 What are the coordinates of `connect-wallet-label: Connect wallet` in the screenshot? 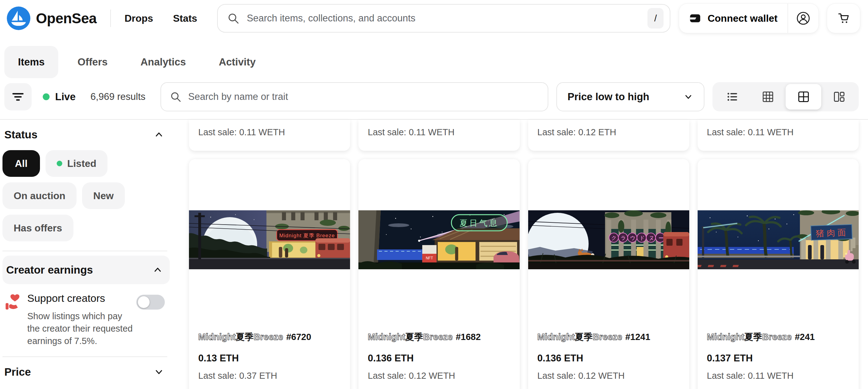 It's located at (743, 19).